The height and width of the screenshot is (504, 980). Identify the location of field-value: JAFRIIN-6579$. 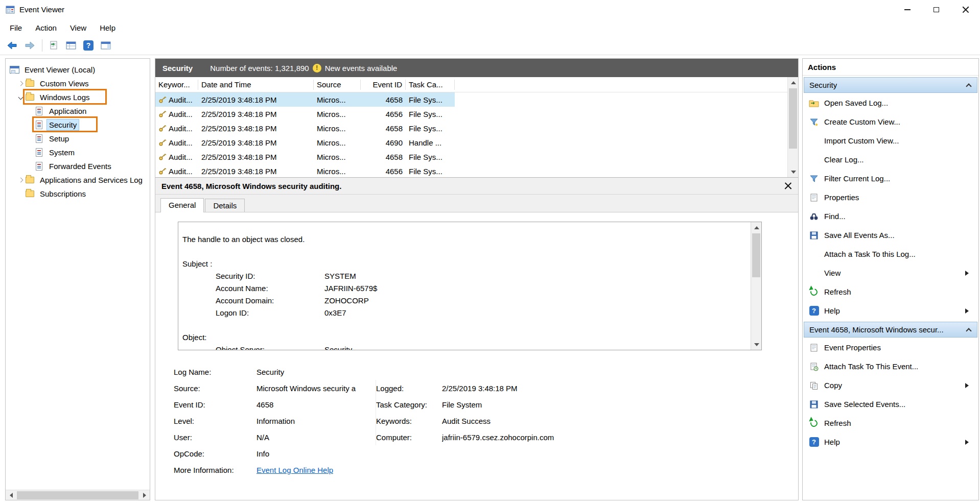
(351, 289).